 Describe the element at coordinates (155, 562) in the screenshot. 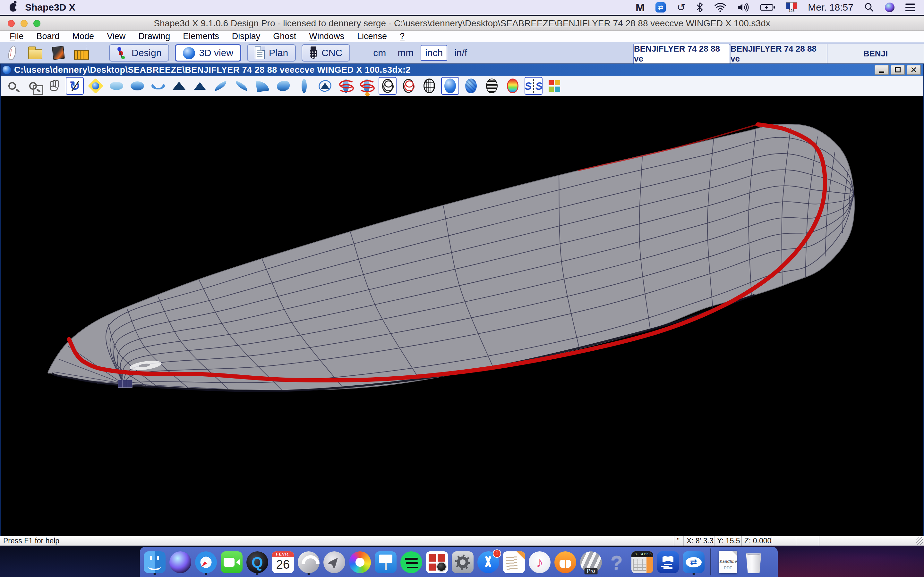

I see `dock-item-finder` at that location.